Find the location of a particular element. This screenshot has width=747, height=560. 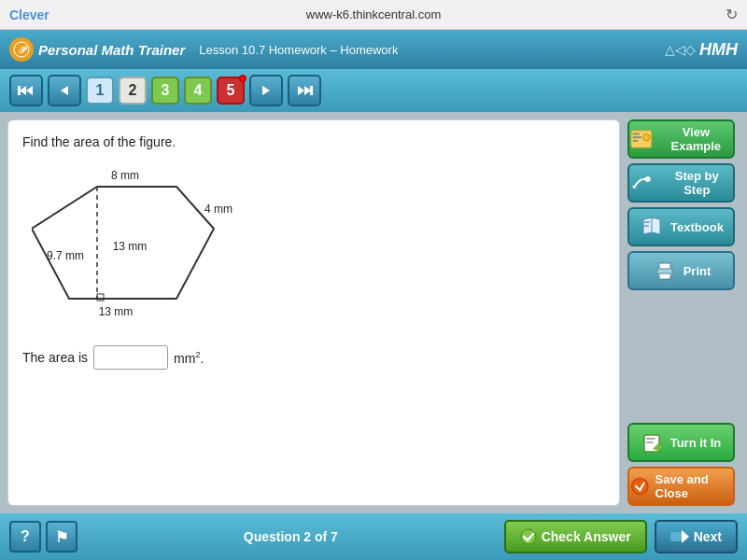

turn-in-label: Turn it In is located at coordinates (697, 442).